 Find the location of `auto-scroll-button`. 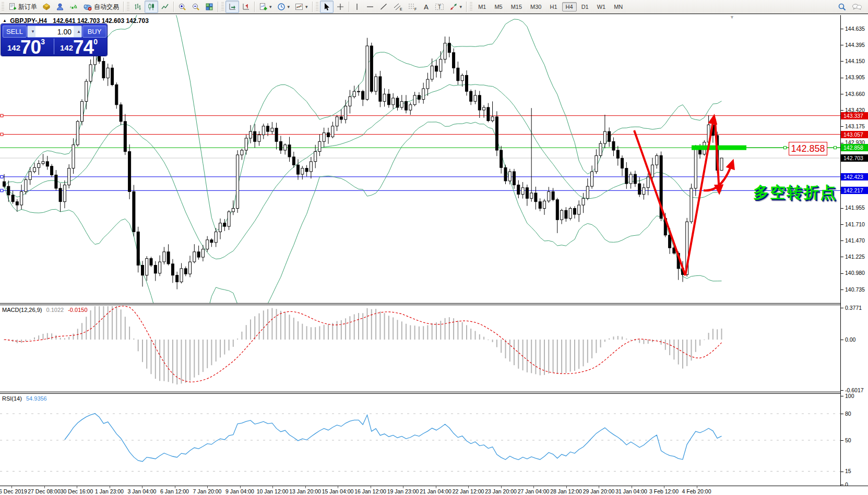

auto-scroll-button is located at coordinates (232, 7).